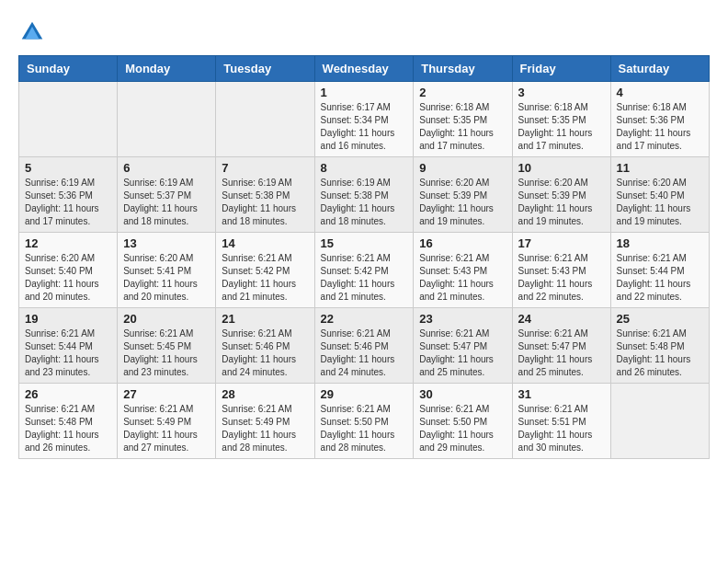 The height and width of the screenshot is (563, 728). What do you see at coordinates (364, 421) in the screenshot?
I see `calendar-day-cell: 29Sunrise: 6:21 AMSunset: 5:50 PMDayligh…` at bounding box center [364, 421].